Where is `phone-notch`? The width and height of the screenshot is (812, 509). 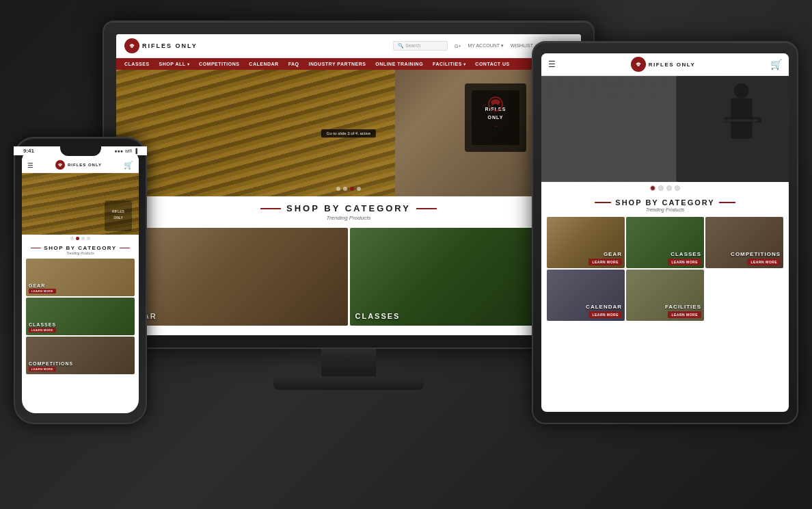 phone-notch is located at coordinates (81, 151).